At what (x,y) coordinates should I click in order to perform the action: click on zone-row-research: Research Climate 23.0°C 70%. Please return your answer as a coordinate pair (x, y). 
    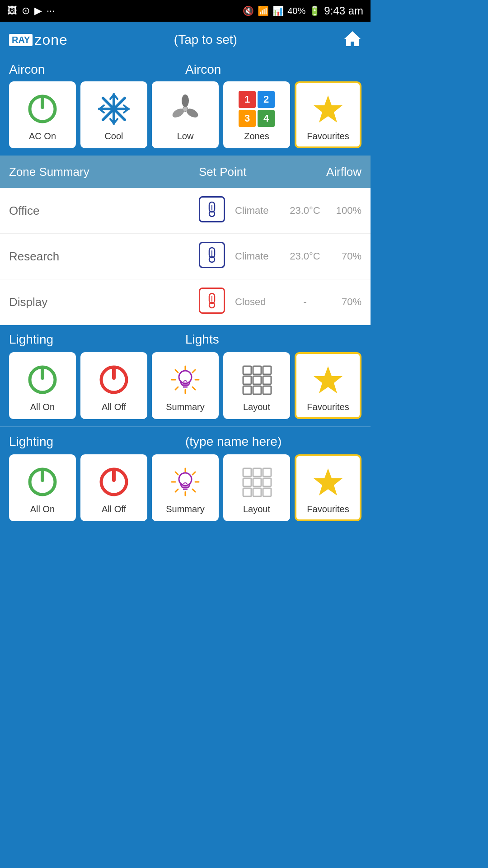
    Looking at the image, I should click on (185, 257).